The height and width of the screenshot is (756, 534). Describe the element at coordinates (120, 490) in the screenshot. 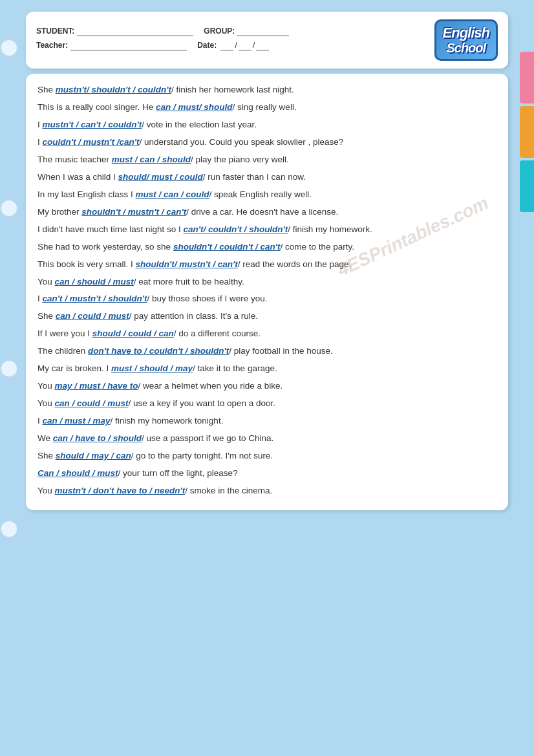

I see `modal-options-24: mustn't / don't have to / needn't` at that location.